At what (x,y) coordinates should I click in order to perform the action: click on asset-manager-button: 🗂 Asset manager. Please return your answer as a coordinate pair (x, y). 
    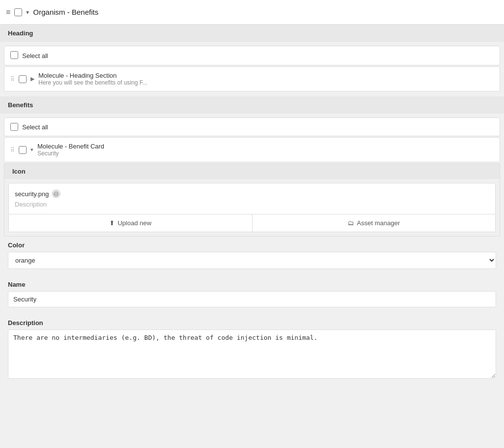
    Looking at the image, I should click on (374, 223).